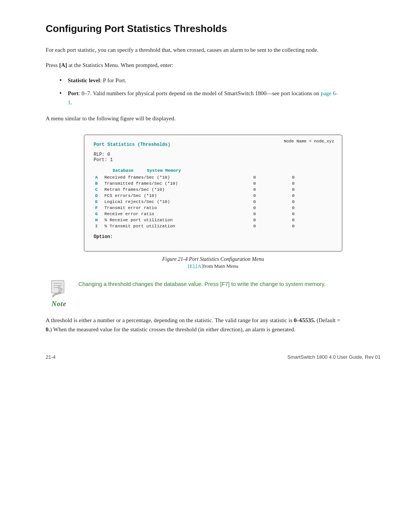 The image size is (411, 532). Describe the element at coordinates (98, 189) in the screenshot. I see `terminal-row-key: C` at that location.